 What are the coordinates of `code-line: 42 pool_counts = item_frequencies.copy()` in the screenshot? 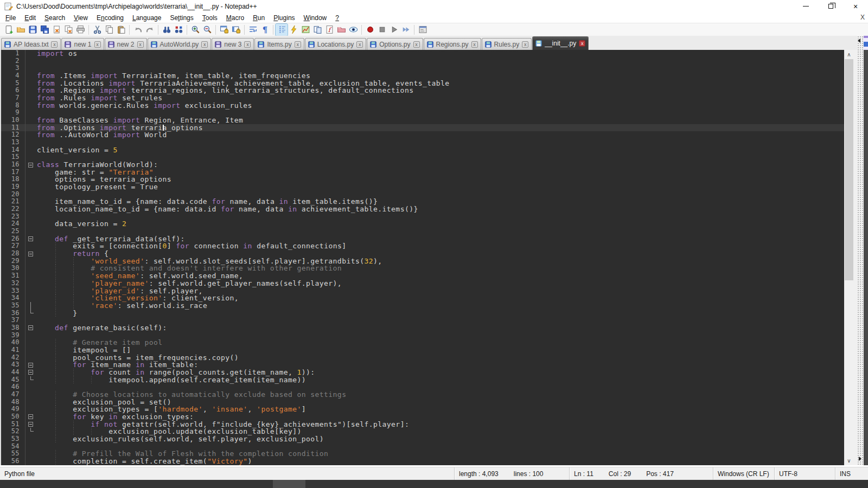 It's located at (423, 358).